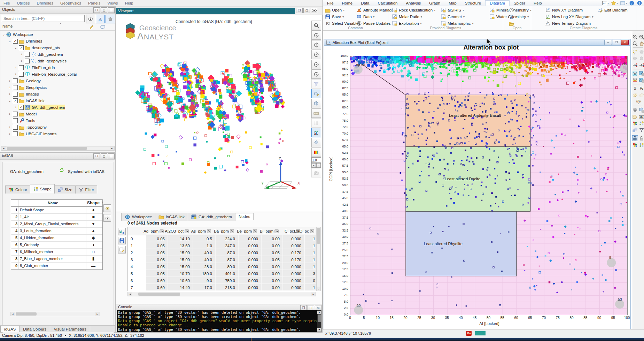 This screenshot has width=644, height=341. Describe the element at coordinates (86, 190) in the screenshot. I see `tab-filter: Filter` at that location.